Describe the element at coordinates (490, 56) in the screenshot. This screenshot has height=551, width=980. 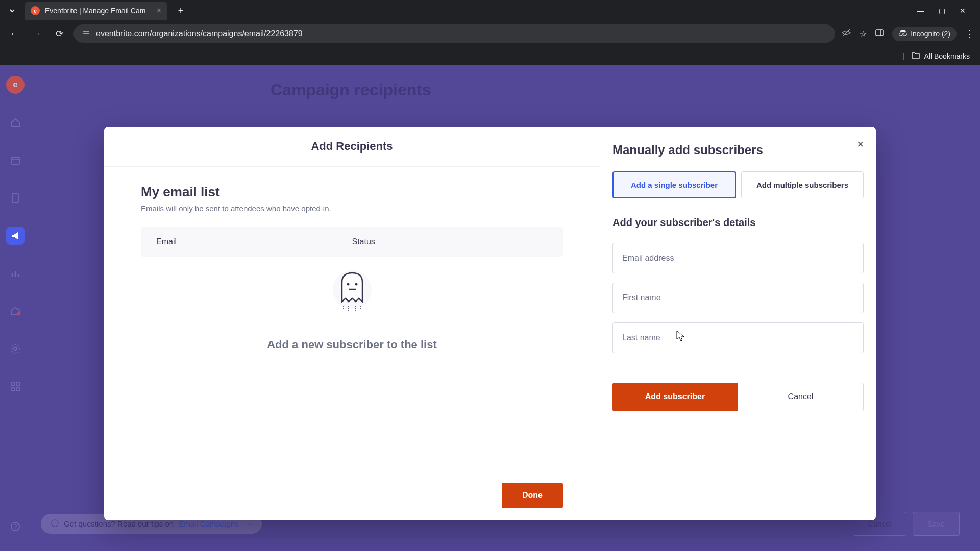
I see `bookmarks-bar: | All Bookmarks` at that location.